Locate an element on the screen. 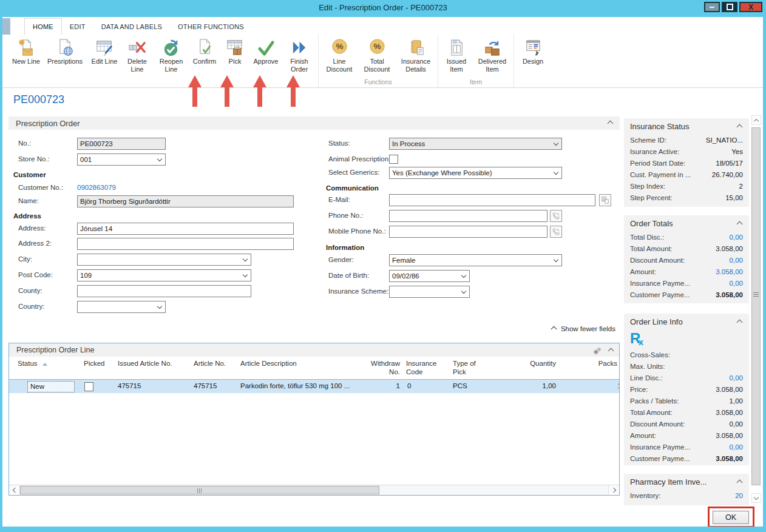 The width and height of the screenshot is (766, 532). date-of-birth-combo: 09/02/86 is located at coordinates (430, 276).